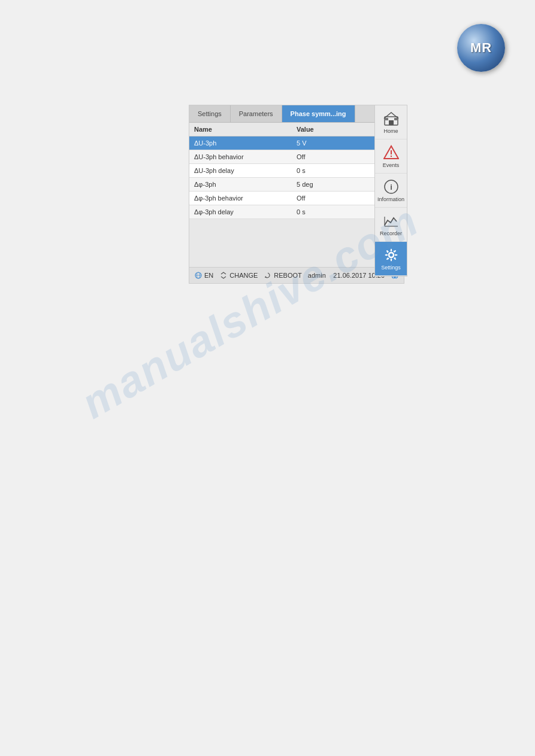  Describe the element at coordinates (391, 199) in the screenshot. I see `information-label: Information` at that location.